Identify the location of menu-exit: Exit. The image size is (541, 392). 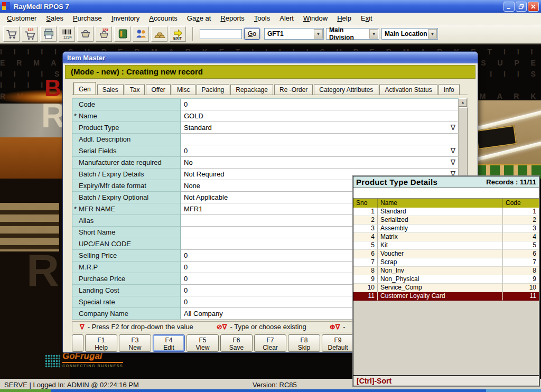
(367, 18).